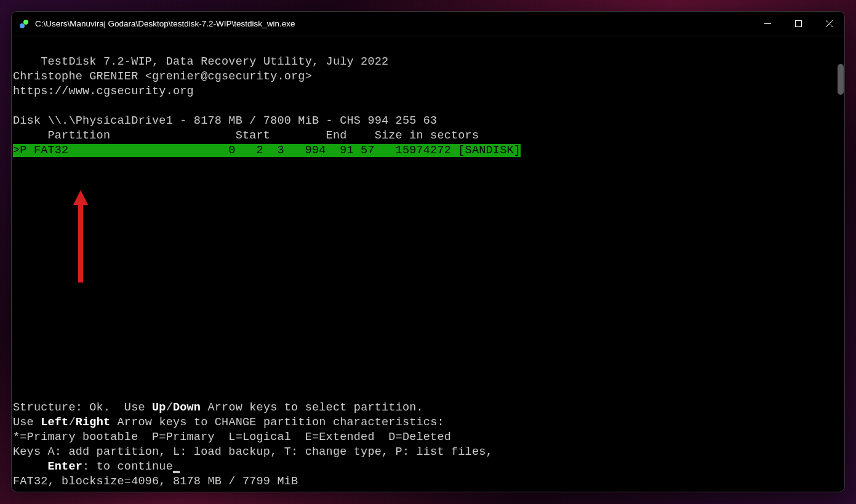 The width and height of the screenshot is (856, 504). Describe the element at coordinates (798, 23) in the screenshot. I see `window-controls` at that location.